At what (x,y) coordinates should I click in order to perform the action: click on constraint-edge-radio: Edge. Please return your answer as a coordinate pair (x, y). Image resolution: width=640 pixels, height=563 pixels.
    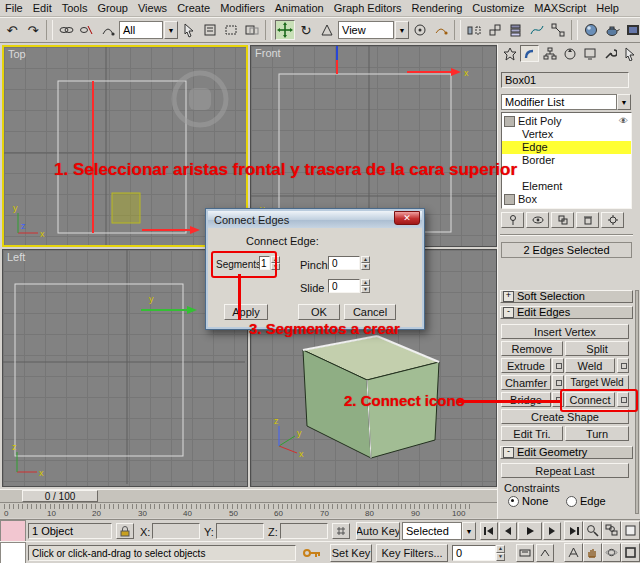
    Looking at the image, I should click on (586, 501).